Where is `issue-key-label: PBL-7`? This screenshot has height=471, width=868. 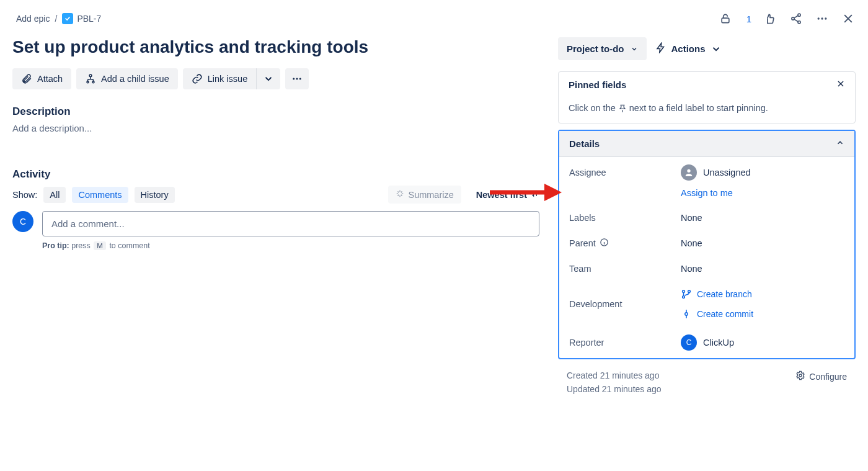
issue-key-label: PBL-7 is located at coordinates (89, 19).